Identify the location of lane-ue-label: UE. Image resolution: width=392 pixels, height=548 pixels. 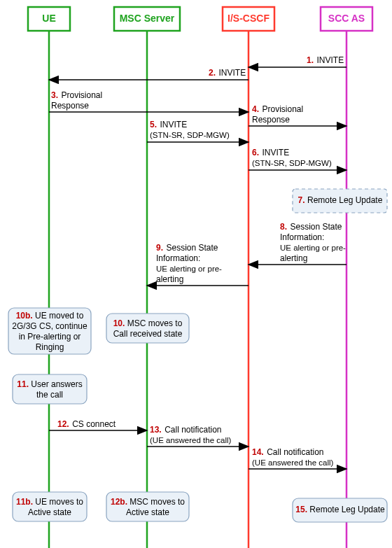
(49, 18).